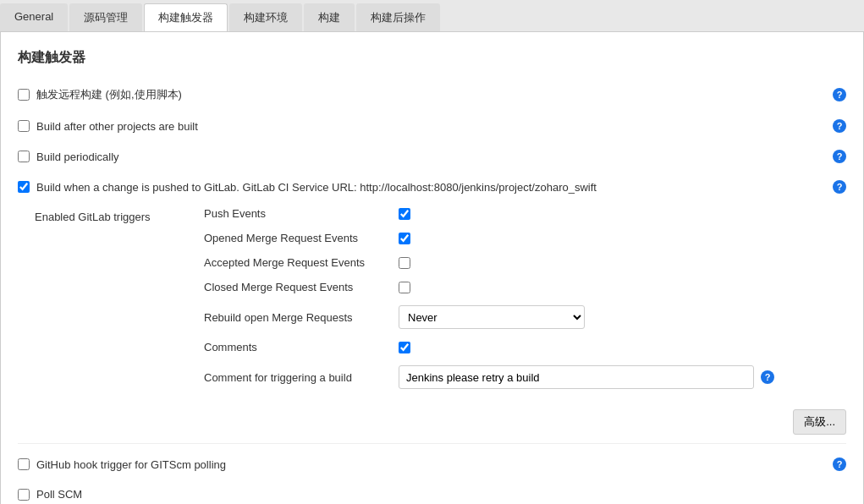 This screenshot has width=864, height=504. What do you see at coordinates (525, 377) in the screenshot?
I see `comment-trigger-row: Comment for triggering a build ?` at bounding box center [525, 377].